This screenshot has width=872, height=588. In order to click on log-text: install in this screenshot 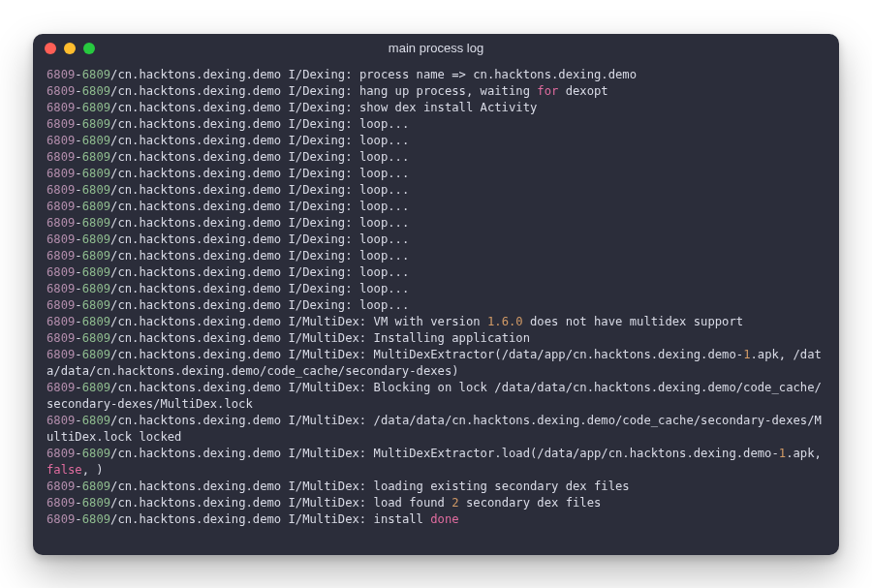, I will do `click(403, 519)`.